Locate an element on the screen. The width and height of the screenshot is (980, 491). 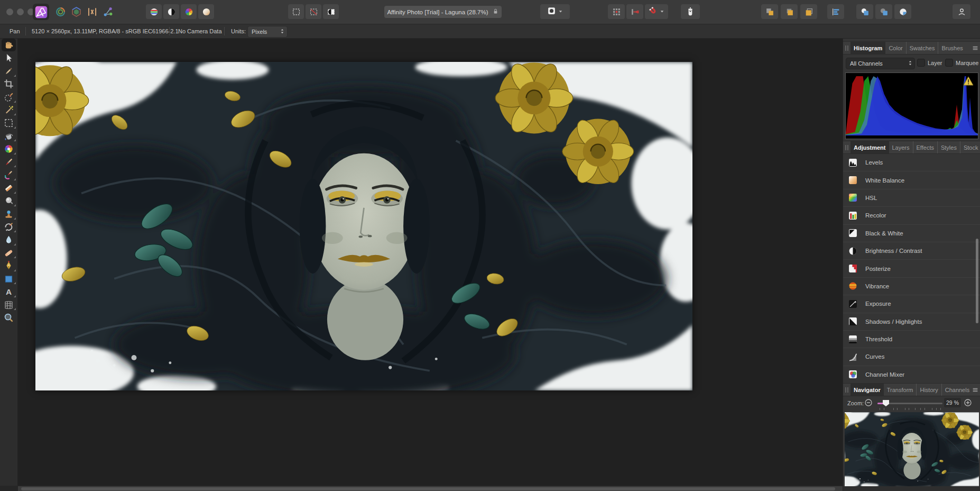
undo-brush-tool is located at coordinates (8, 228).